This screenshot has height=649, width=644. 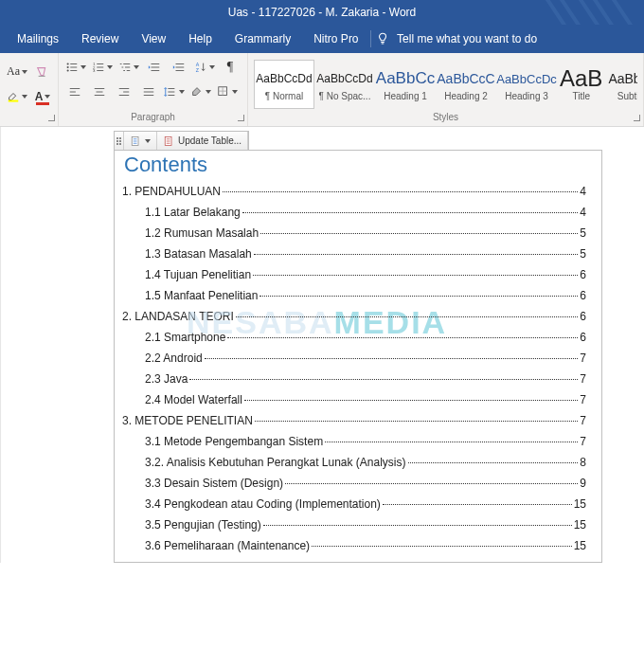 I want to click on ribbon: Aa A, so click(x=322, y=90).